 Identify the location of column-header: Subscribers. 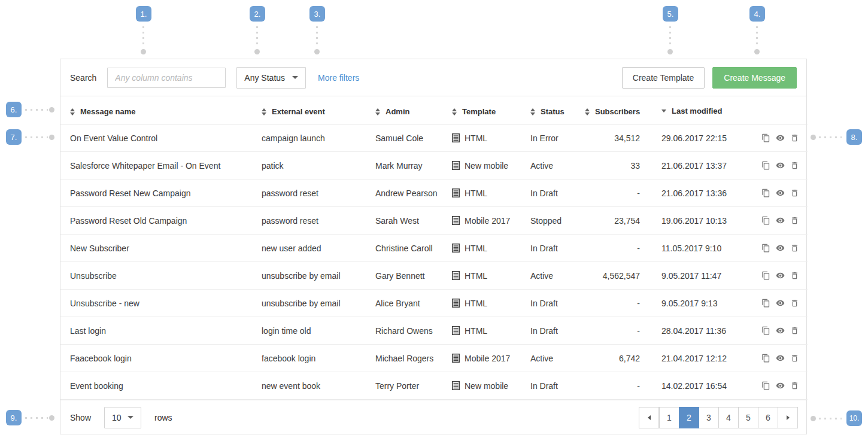
(612, 110).